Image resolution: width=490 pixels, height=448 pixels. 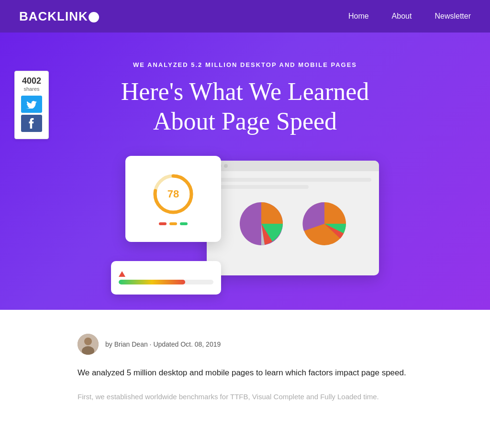 I want to click on share-box: 4002 shares, so click(x=32, y=105).